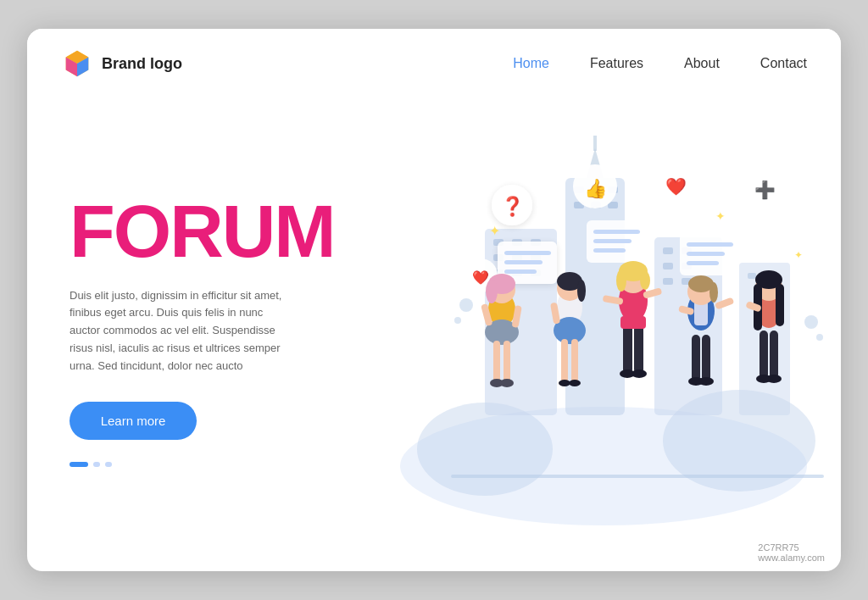 This screenshot has height=600, width=868. I want to click on learn-more-button: Learn more, so click(133, 420).